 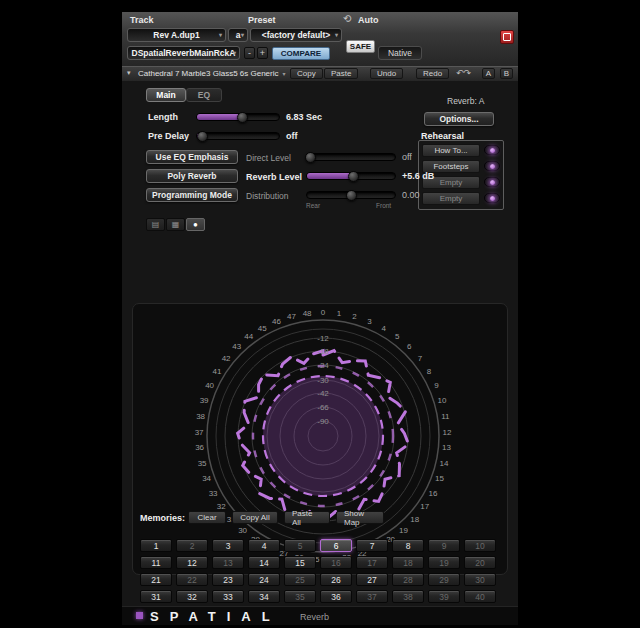 What do you see at coordinates (184, 53) in the screenshot?
I see `plugin-selector: DSpatialReverbMainRckA ▾` at bounding box center [184, 53].